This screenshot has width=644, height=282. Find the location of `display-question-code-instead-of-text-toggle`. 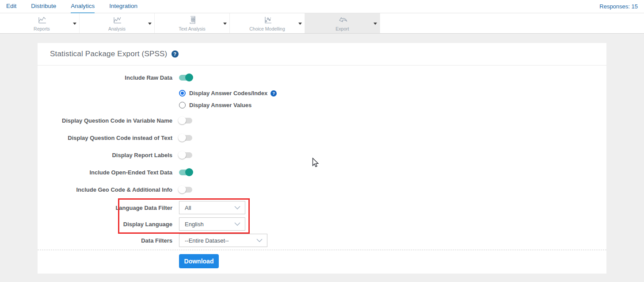

display-question-code-instead-of-text-toggle is located at coordinates (186, 138).